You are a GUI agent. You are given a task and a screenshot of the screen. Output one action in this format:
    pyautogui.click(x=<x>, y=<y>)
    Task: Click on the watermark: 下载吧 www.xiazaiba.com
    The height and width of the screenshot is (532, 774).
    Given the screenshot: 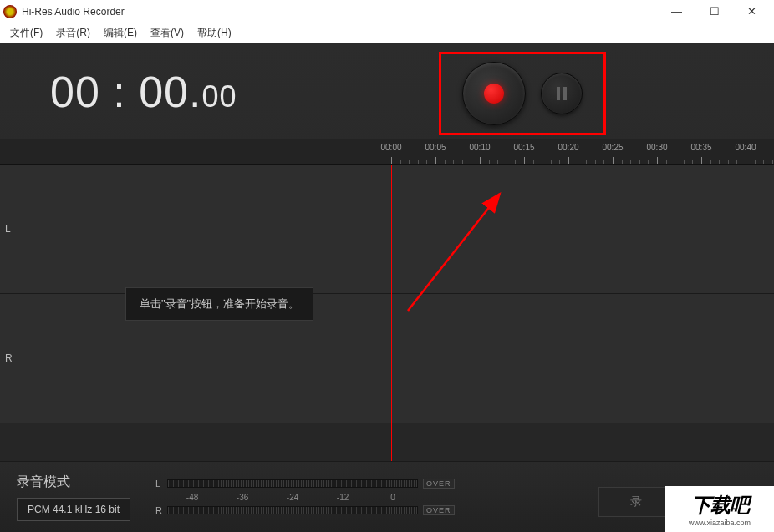 What is the action you would take?
    pyautogui.click(x=720, y=509)
    